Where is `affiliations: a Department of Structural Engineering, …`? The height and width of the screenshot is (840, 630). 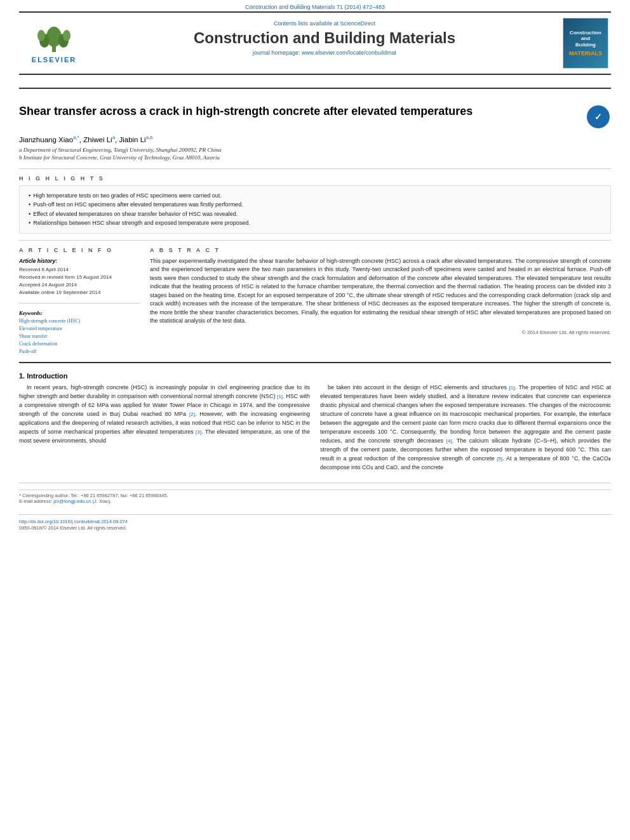 affiliations: a Department of Structural Engineering, … is located at coordinates (315, 154).